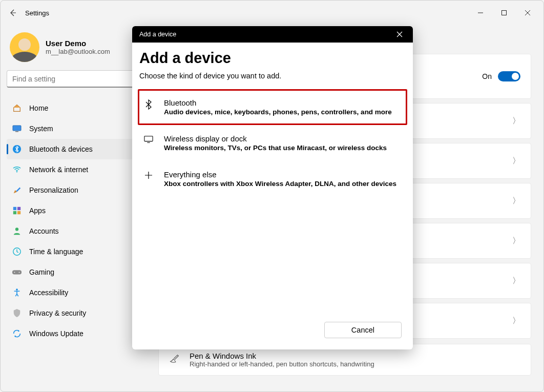 The width and height of the screenshot is (544, 392). Describe the element at coordinates (17, 211) in the screenshot. I see `apps-icon` at that location.